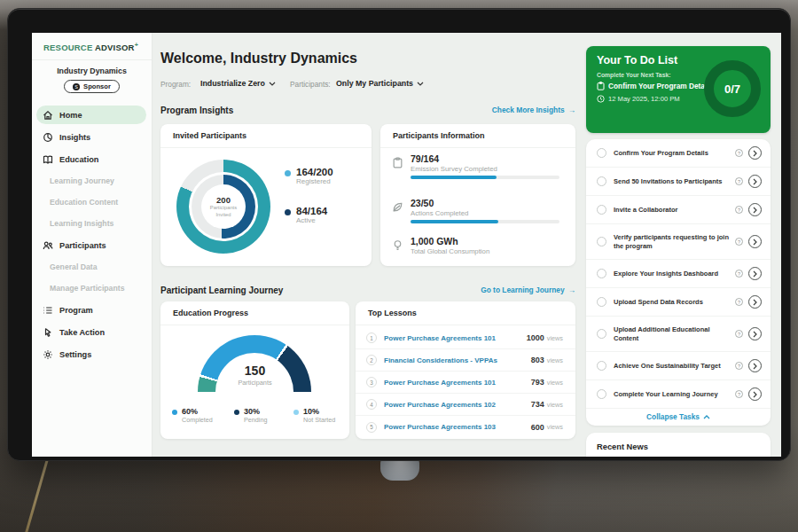 The image size is (798, 532). What do you see at coordinates (638, 99) in the screenshot?
I see `todo-due-date: 12 May 2025, 12:00 PM` at bounding box center [638, 99].